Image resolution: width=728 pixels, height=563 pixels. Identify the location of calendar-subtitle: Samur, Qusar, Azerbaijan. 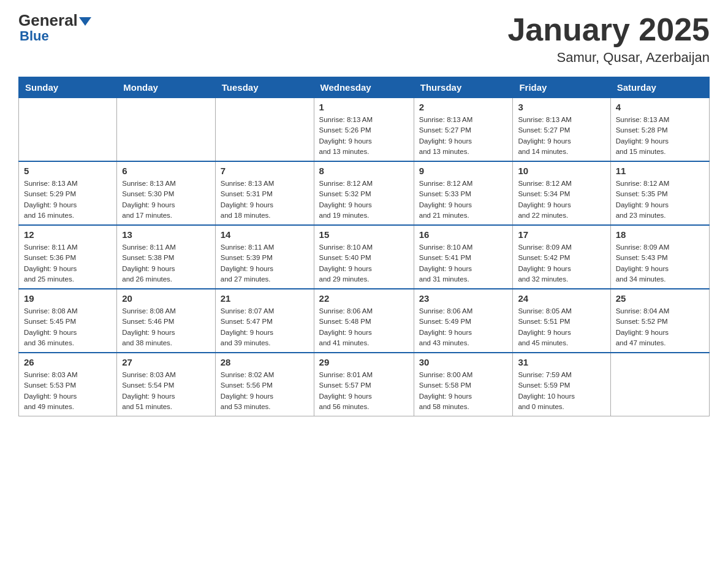
(609, 58).